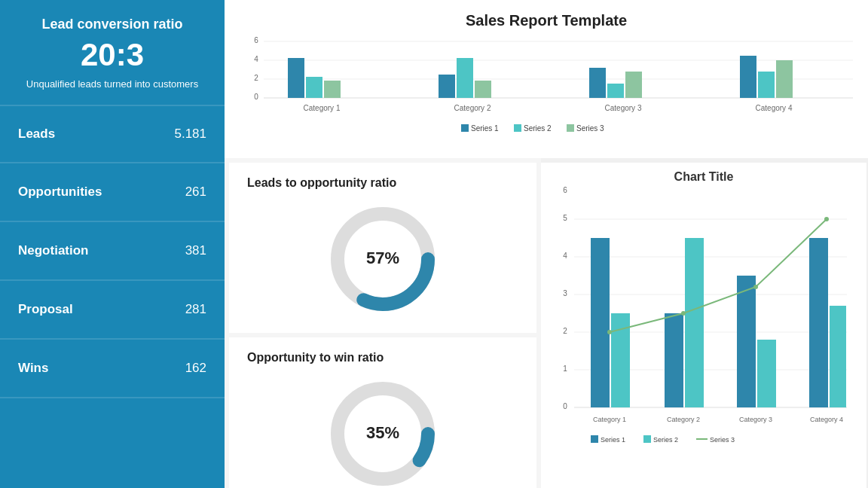  What do you see at coordinates (190, 134) in the screenshot?
I see `sidebar-item-value-0: 5.181` at bounding box center [190, 134].